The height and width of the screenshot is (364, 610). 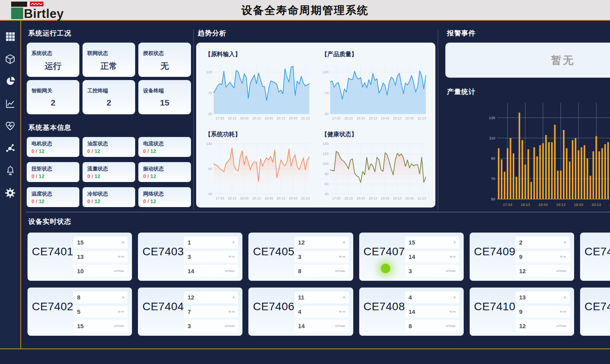 What do you see at coordinates (190, 311) in the screenshot?
I see `device-card: CE7404 12A 7N·m 3m³/min` at bounding box center [190, 311].